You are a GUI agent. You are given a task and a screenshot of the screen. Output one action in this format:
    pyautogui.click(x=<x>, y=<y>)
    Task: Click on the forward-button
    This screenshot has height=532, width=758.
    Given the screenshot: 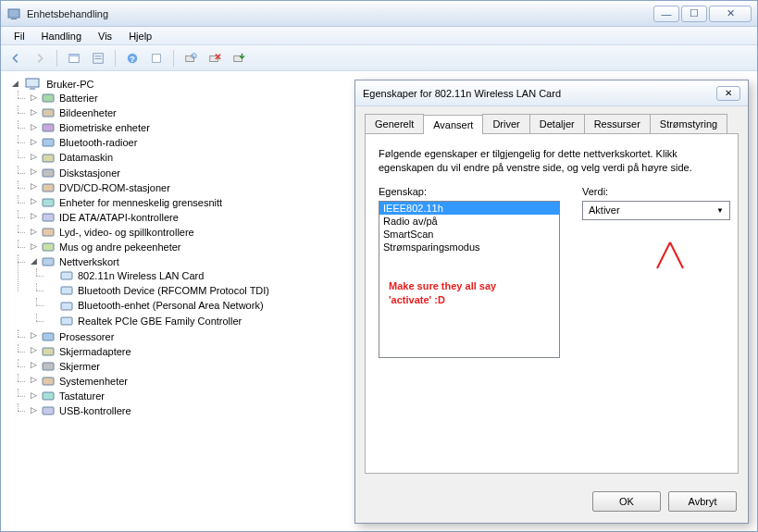 What is the action you would take?
    pyautogui.click(x=40, y=58)
    